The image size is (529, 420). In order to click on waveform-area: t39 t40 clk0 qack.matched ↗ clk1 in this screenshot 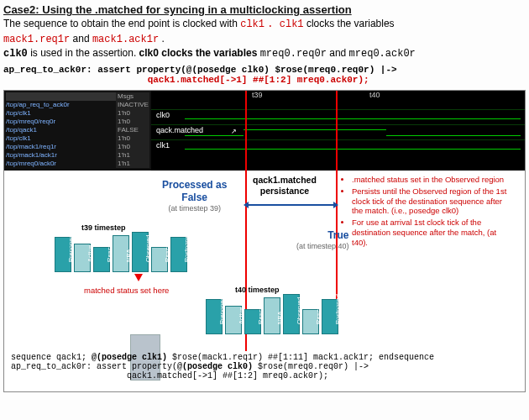, I will do `click(338, 131)`.